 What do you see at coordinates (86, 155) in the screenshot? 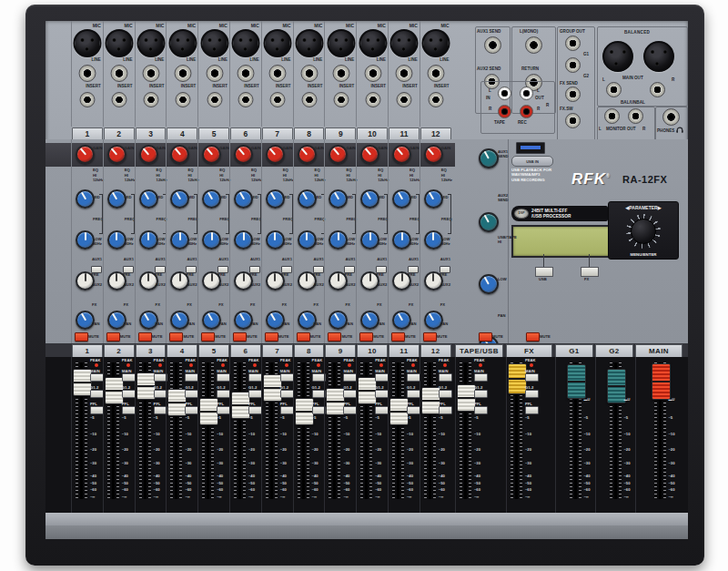
I see `channel-1-gain-knob` at bounding box center [86, 155].